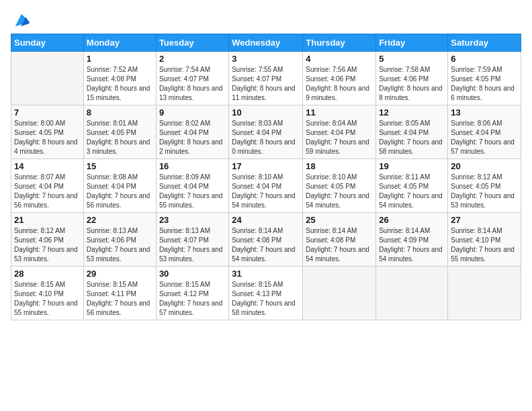 This screenshot has height=411, width=532. I want to click on calendar-week-row: 14Sunrise: 8:07 AM Sunset: 4:04 PM Dayli…, so click(266, 186).